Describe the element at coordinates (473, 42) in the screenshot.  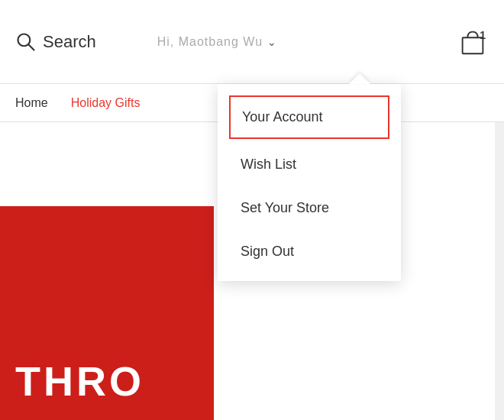
I see `cart-icon: 1` at that location.